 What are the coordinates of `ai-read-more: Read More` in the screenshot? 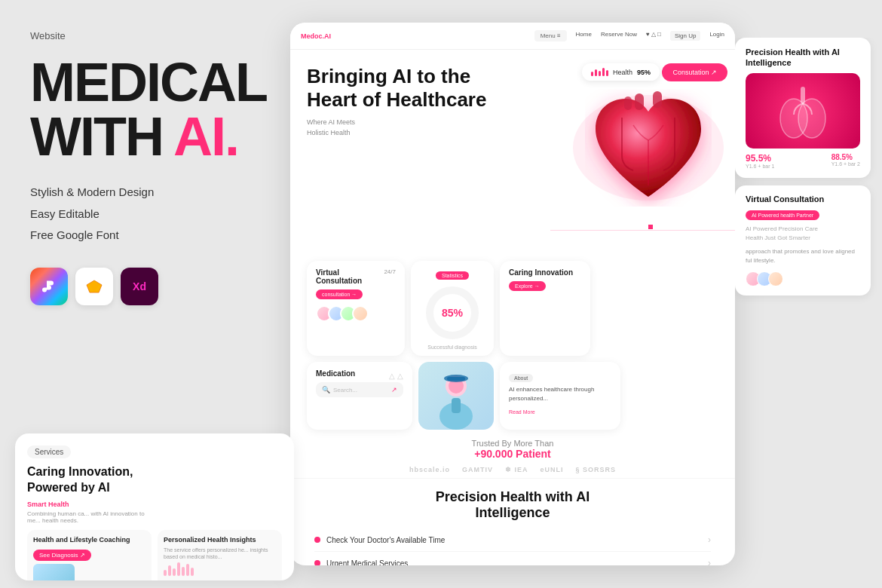 It's located at (522, 412).